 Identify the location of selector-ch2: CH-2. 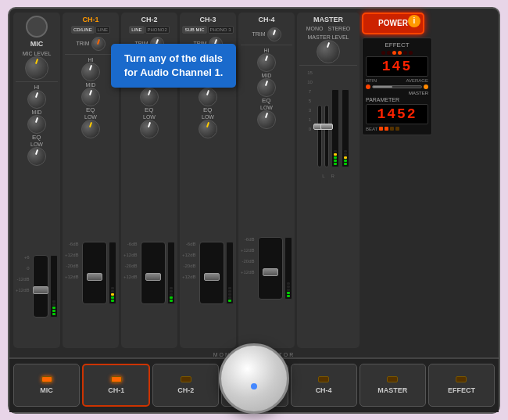
(186, 385).